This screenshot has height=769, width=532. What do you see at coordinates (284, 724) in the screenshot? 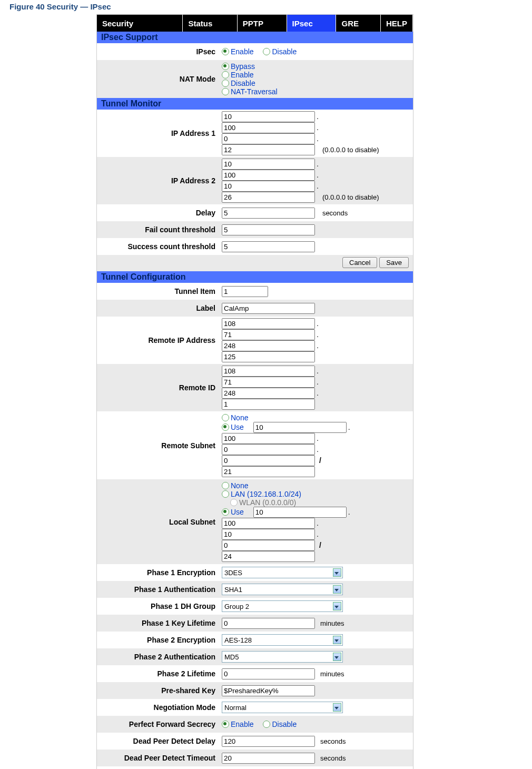
I see `pfs-disable-label: Disable` at bounding box center [284, 724].